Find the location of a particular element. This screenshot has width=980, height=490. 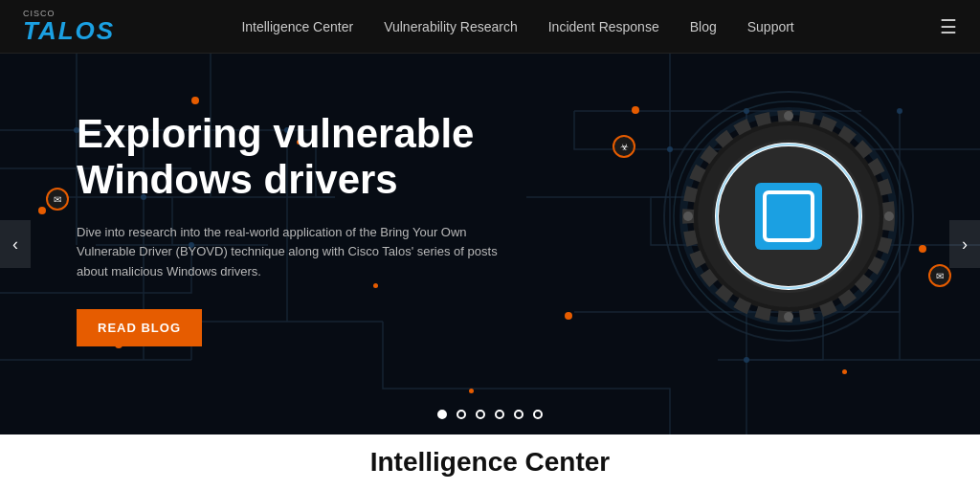

talos-logo: TALOS is located at coordinates (69, 31).